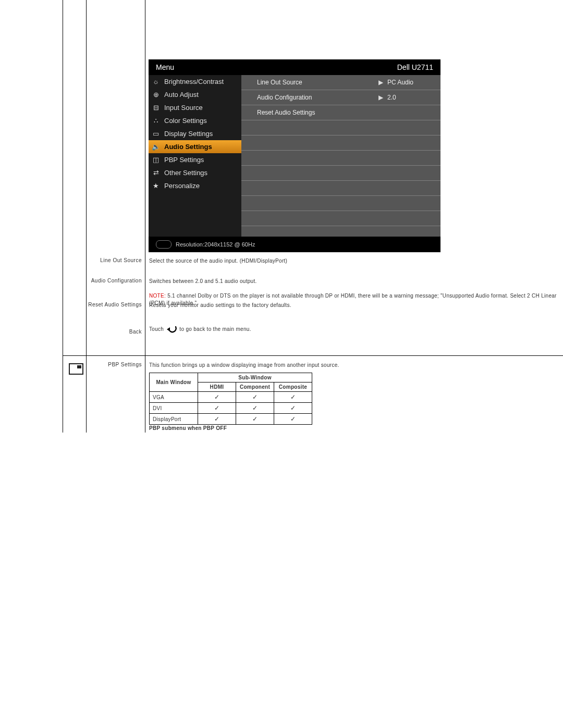  I want to click on osd-submenu-value, so click(412, 113).